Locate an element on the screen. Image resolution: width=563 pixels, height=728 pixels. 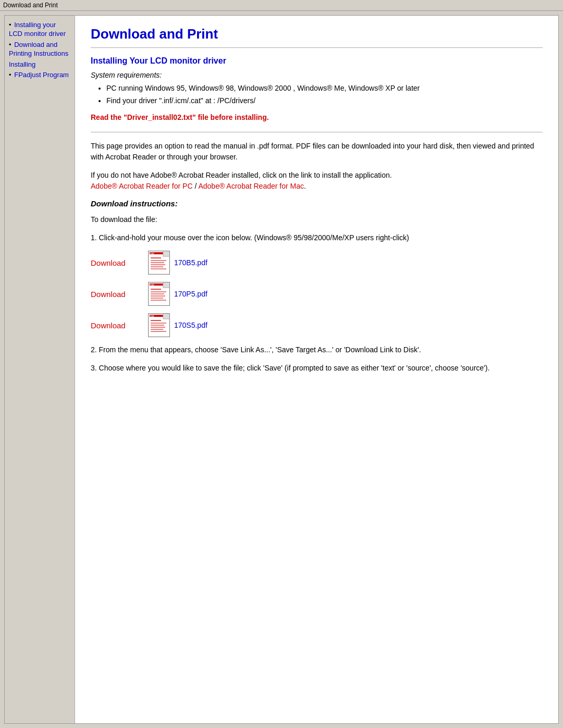
acrobat-link-end: . is located at coordinates (305, 186).